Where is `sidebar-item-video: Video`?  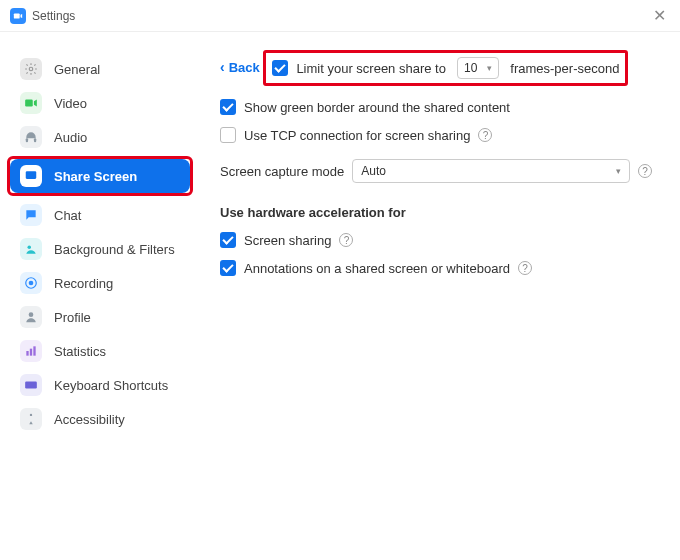
sidebar-item-video: Video is located at coordinates (100, 103).